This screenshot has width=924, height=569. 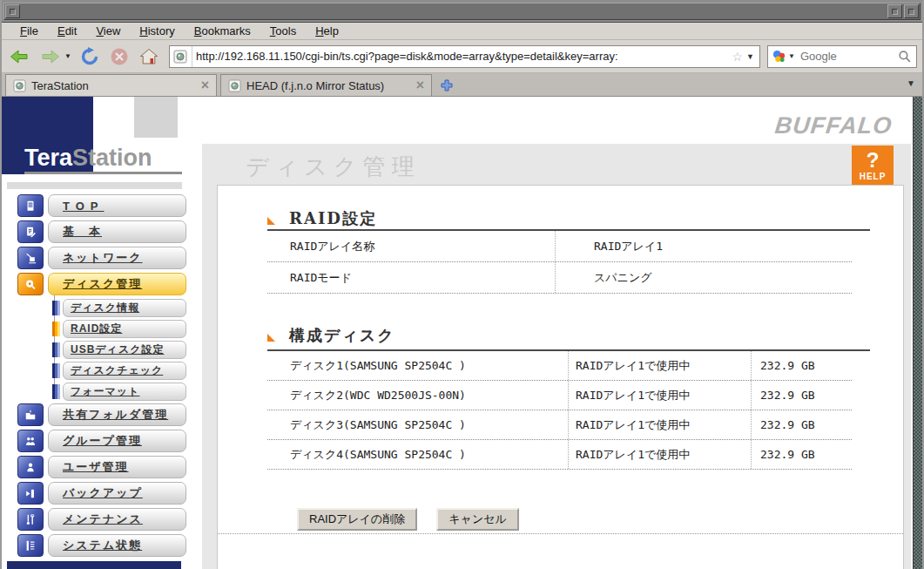 I want to click on tab-terastation: TeraStation ×, so click(x=111, y=85).